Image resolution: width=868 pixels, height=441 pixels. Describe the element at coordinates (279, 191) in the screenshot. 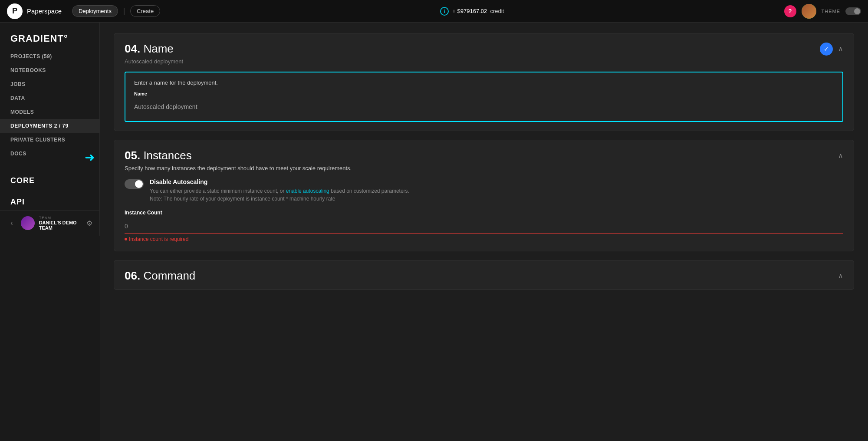

I see `toggle-text: Disable Autoscaling You can either provi…` at that location.